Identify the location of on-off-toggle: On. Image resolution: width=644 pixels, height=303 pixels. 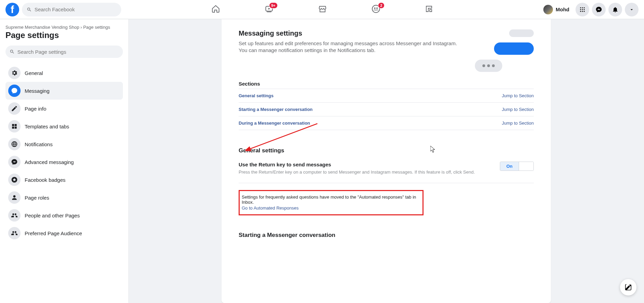
(517, 166).